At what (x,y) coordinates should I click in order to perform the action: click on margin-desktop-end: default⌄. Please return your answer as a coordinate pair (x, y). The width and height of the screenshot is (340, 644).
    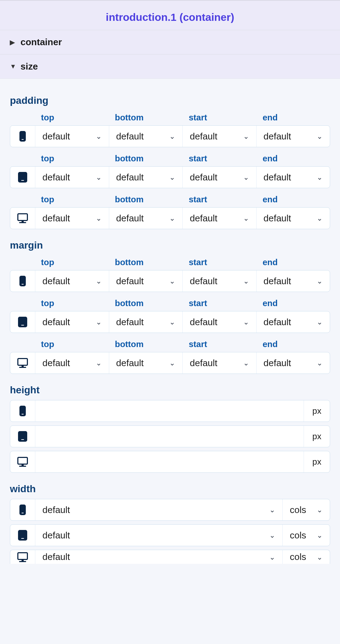
    Looking at the image, I should click on (293, 363).